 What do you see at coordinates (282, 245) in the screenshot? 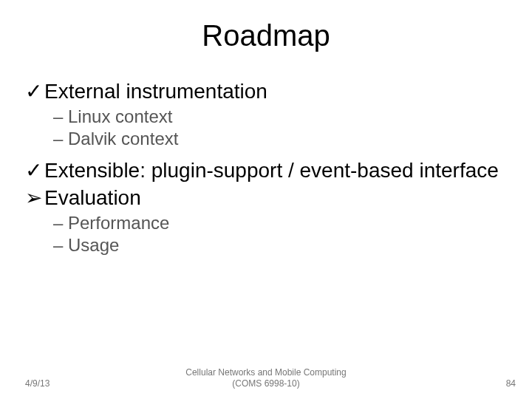
I see `bullet-level2: –Usage` at bounding box center [282, 245].